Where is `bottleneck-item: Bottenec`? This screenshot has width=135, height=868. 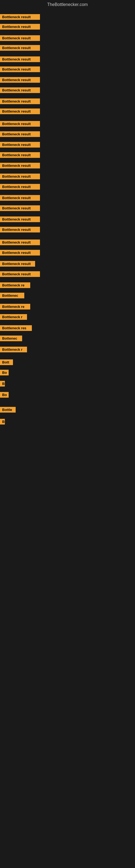
bottleneck-item: Bottenec is located at coordinates (68, 339).